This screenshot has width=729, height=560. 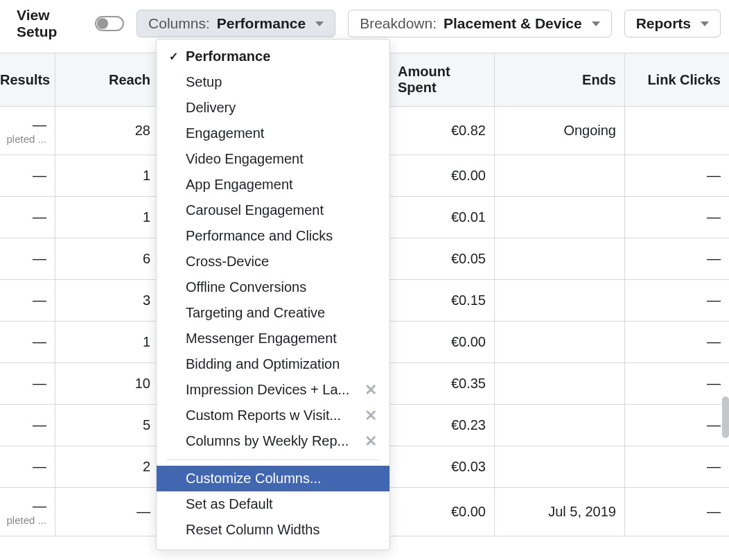 I want to click on action-label: Set as Default, so click(x=229, y=505).